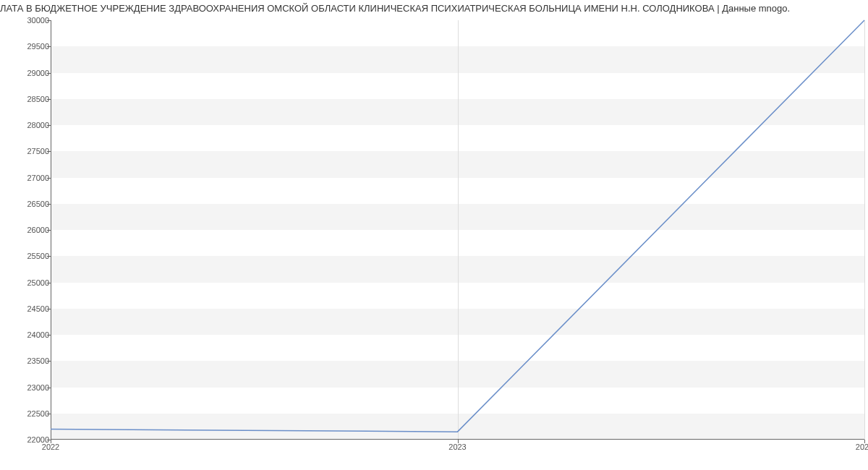  I want to click on x-tick-label: 2022, so click(51, 447).